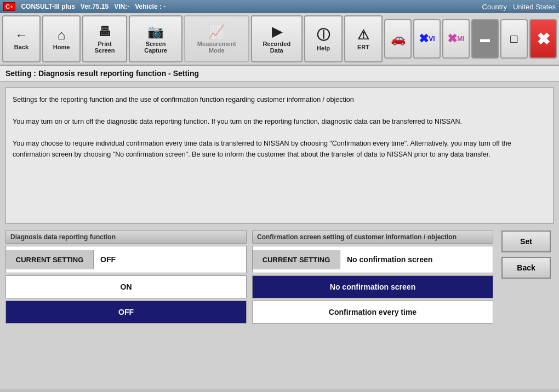  What do you see at coordinates (126, 287) in the screenshot?
I see `on-button: ON` at bounding box center [126, 287].